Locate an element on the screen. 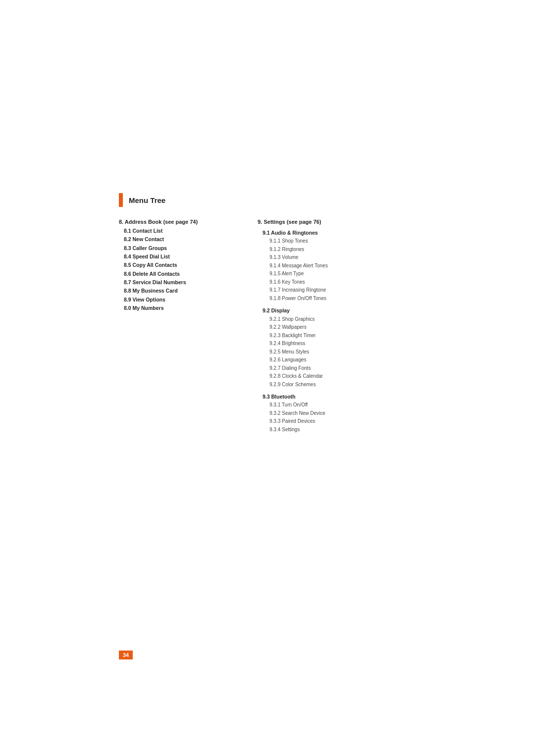 The image size is (535, 756). left-item-5: 8.5 Copy All Contacts is located at coordinates (168, 265).